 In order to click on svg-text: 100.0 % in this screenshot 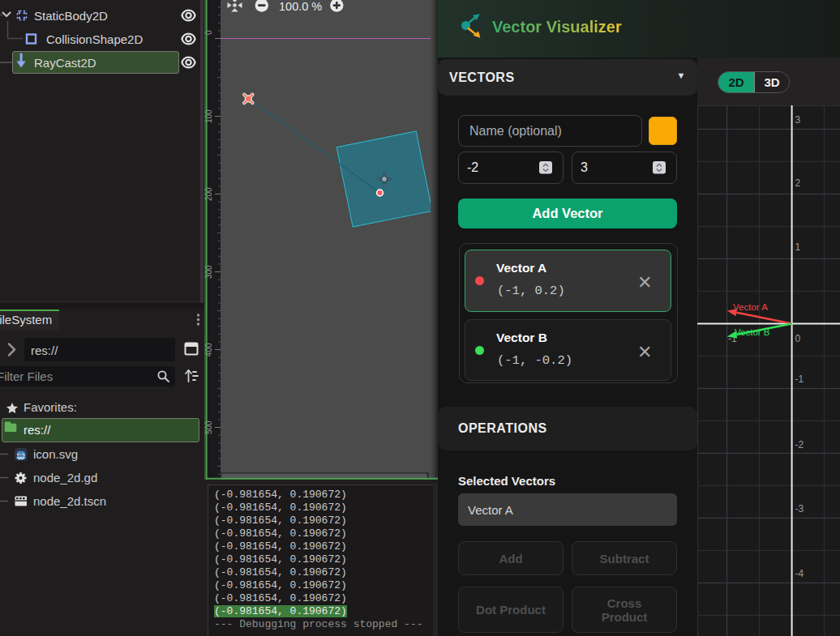, I will do `click(300, 6)`.